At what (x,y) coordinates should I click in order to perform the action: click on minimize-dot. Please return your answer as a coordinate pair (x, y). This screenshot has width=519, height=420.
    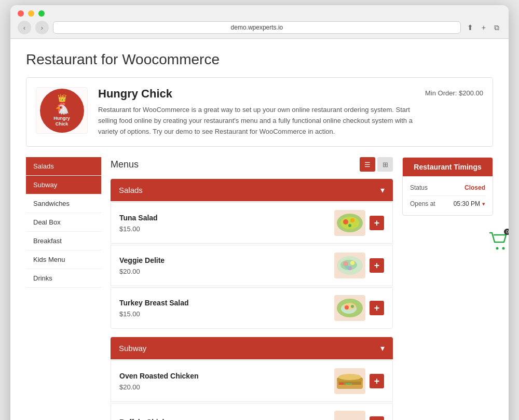
    Looking at the image, I should click on (31, 13).